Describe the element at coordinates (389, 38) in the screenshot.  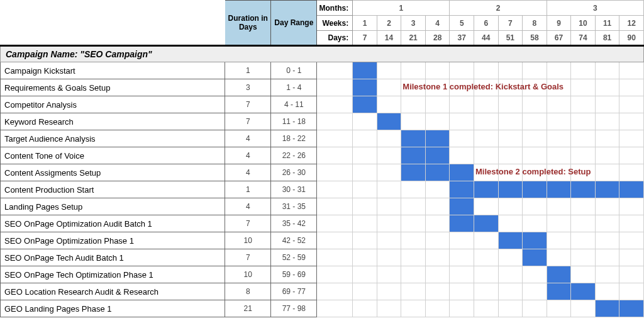
I see `day-cell: 14` at that location.